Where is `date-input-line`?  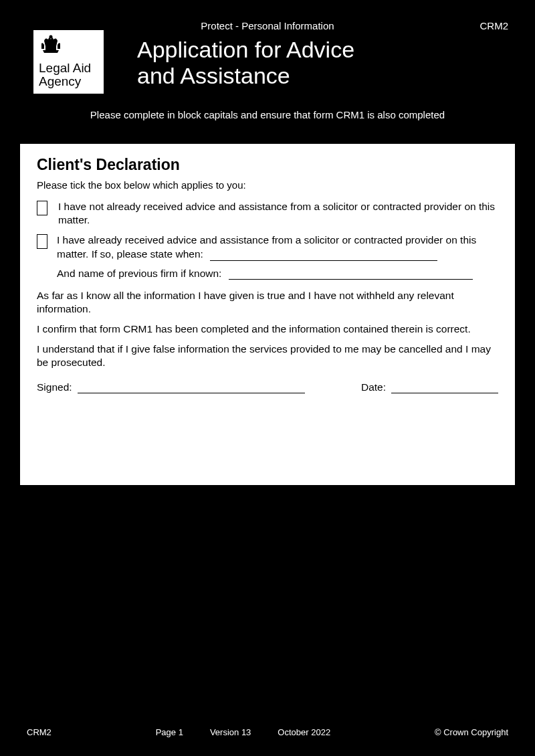 date-input-line is located at coordinates (445, 389).